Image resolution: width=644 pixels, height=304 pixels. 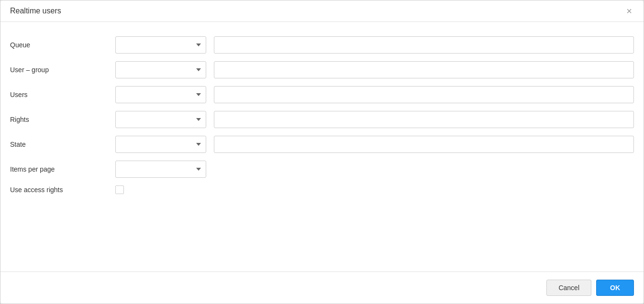 What do you see at coordinates (161, 144) in the screenshot?
I see `state-select` at bounding box center [161, 144].